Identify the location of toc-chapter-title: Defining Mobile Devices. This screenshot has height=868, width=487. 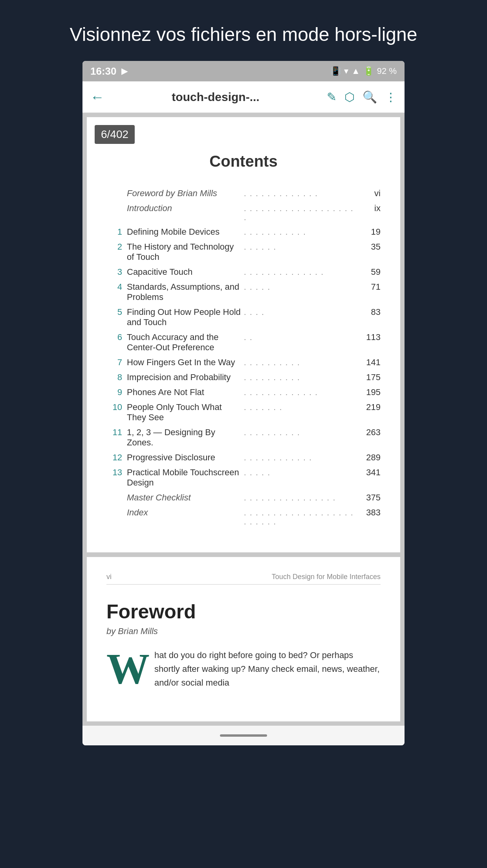
(184, 232).